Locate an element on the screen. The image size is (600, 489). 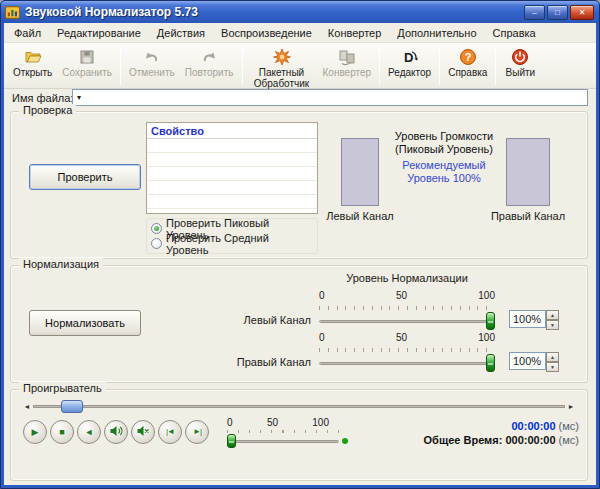
speaker-icon is located at coordinates (116, 432).